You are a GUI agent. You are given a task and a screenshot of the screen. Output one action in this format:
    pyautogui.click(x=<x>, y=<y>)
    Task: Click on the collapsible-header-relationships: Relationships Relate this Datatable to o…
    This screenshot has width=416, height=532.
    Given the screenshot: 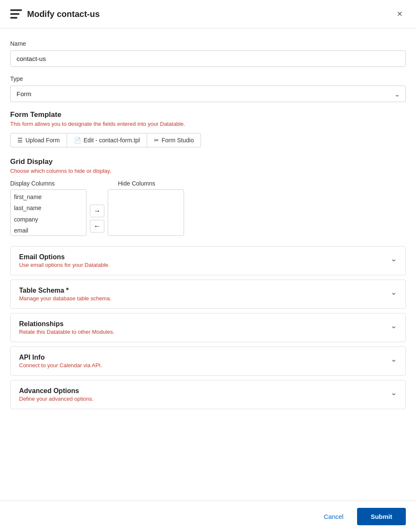 What is the action you would take?
    pyautogui.click(x=208, y=328)
    